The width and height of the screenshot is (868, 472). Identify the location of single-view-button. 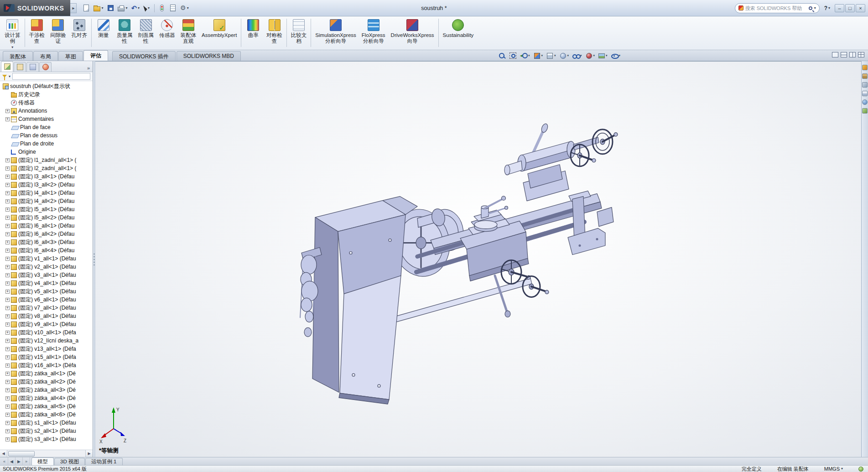
(835, 55).